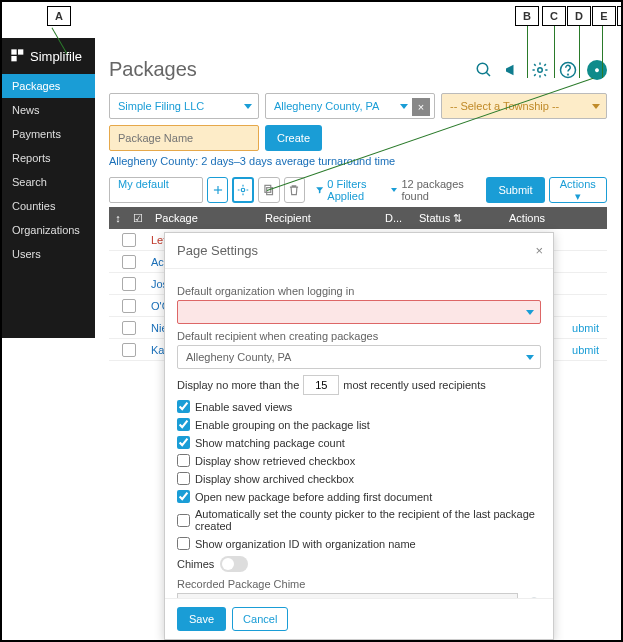  What do you see at coordinates (515, 190) in the screenshot?
I see `submit-button: Submit` at bounding box center [515, 190].